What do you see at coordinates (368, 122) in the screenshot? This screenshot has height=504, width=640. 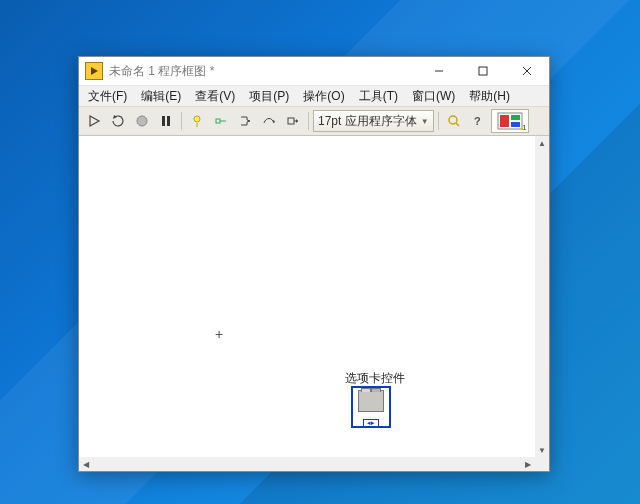 I see `font-select-label: 17pt 应用程序字体` at bounding box center [368, 122].